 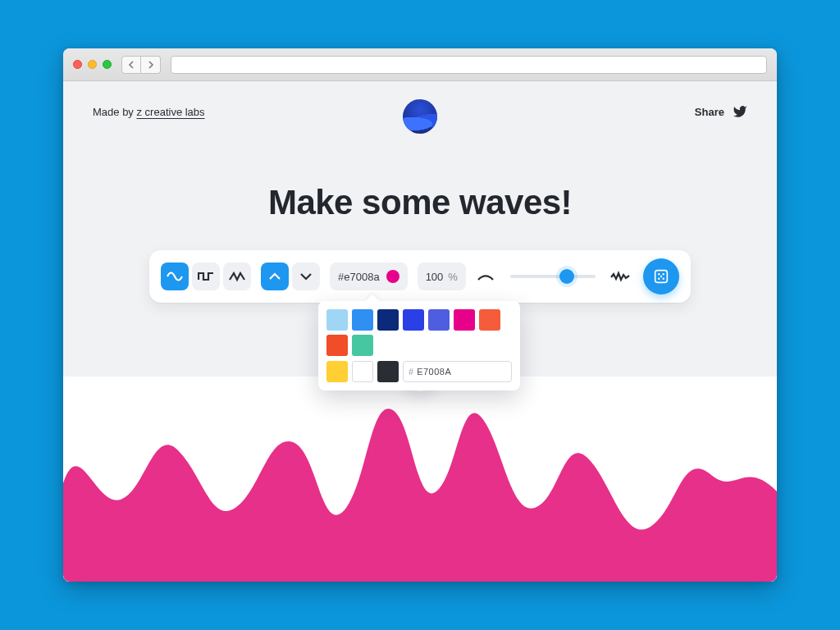 I want to click on madeby-credit: Made by z creative labs, so click(x=149, y=112).